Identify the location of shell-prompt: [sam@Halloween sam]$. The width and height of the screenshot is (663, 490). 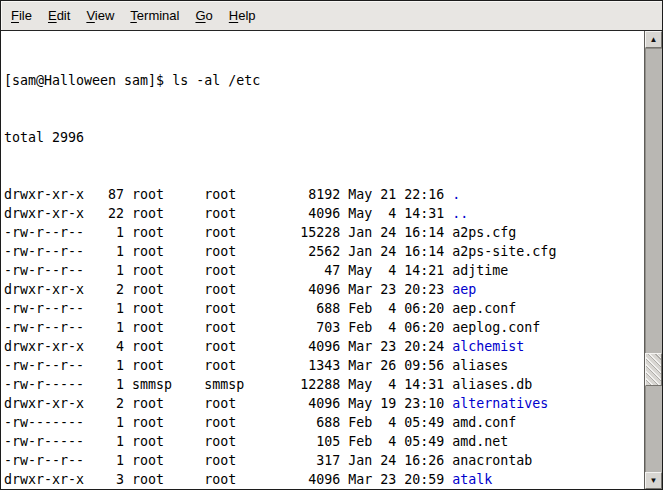
(88, 80).